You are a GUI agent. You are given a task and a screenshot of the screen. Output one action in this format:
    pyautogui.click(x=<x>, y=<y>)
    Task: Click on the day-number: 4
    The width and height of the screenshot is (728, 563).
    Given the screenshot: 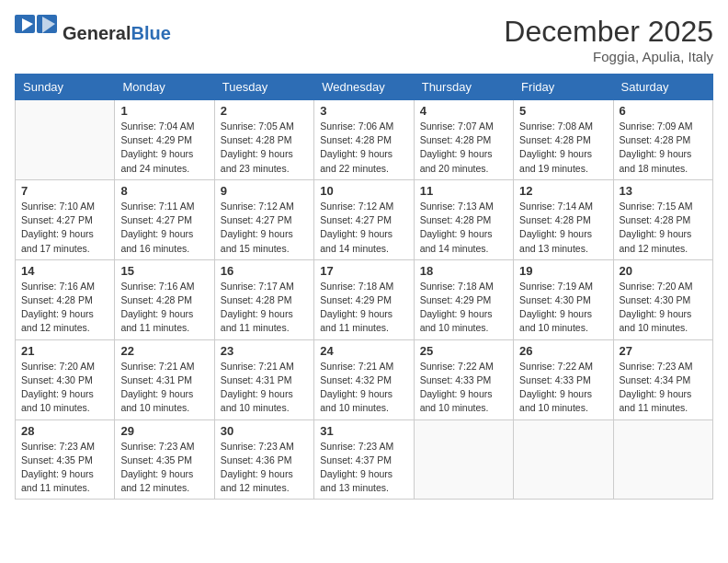 What is the action you would take?
    pyautogui.click(x=463, y=110)
    